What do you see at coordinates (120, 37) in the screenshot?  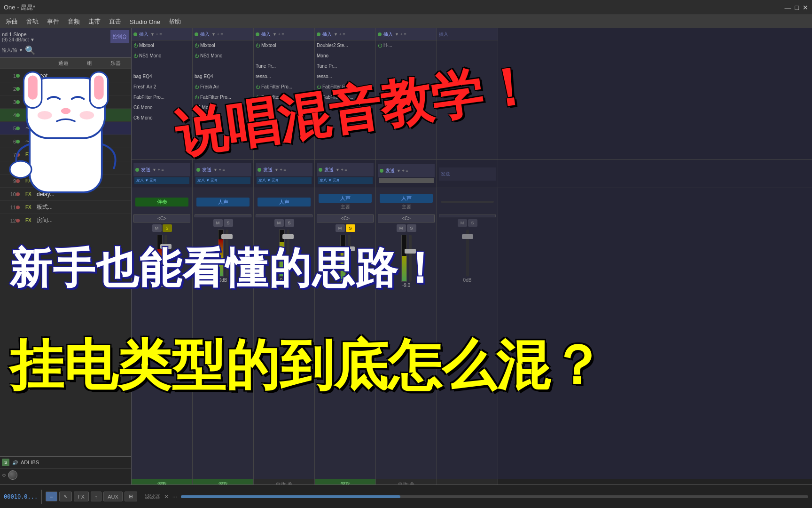 I see `console-btn: 控制台` at bounding box center [120, 37].